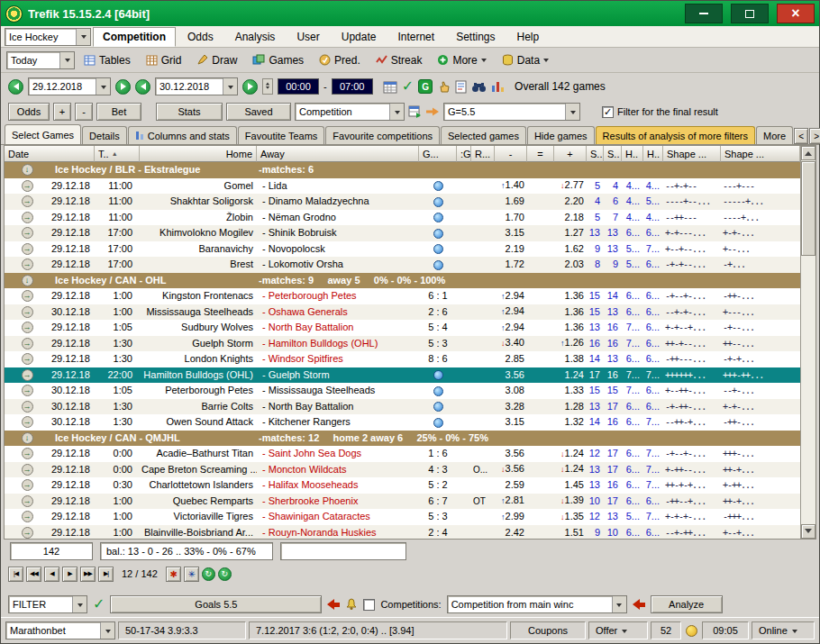 This screenshot has height=644, width=820. Describe the element at coordinates (815, 136) in the screenshot. I see `tab-scroll-right-button: >` at that location.